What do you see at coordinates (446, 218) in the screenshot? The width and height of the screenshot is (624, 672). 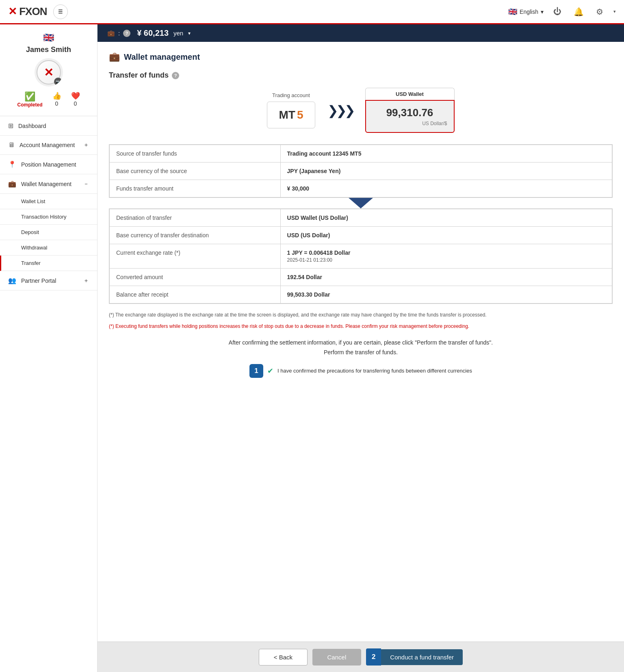 I see `dest-value-0: USD Wallet (US Dollar)` at bounding box center [446, 218].